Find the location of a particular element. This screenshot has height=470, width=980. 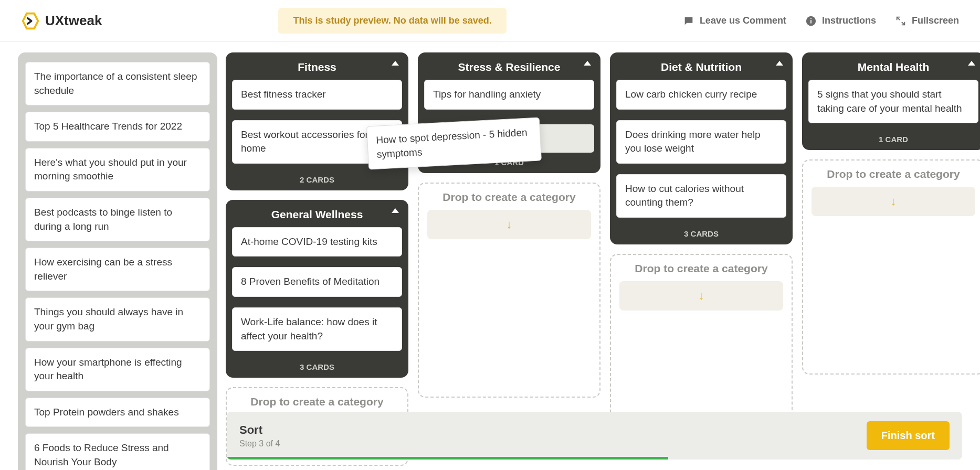

category-count: 2 CARDS is located at coordinates (317, 180).